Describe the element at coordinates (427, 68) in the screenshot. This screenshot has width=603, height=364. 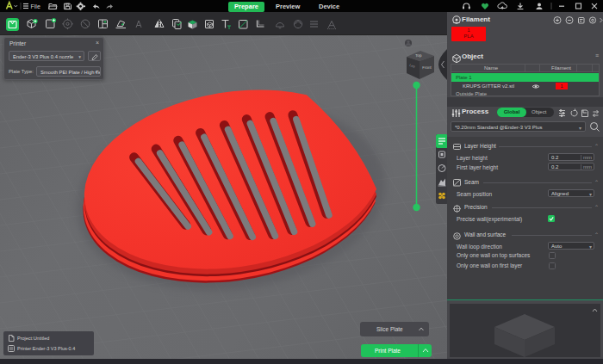
I see `svg-text: Front` at that location.